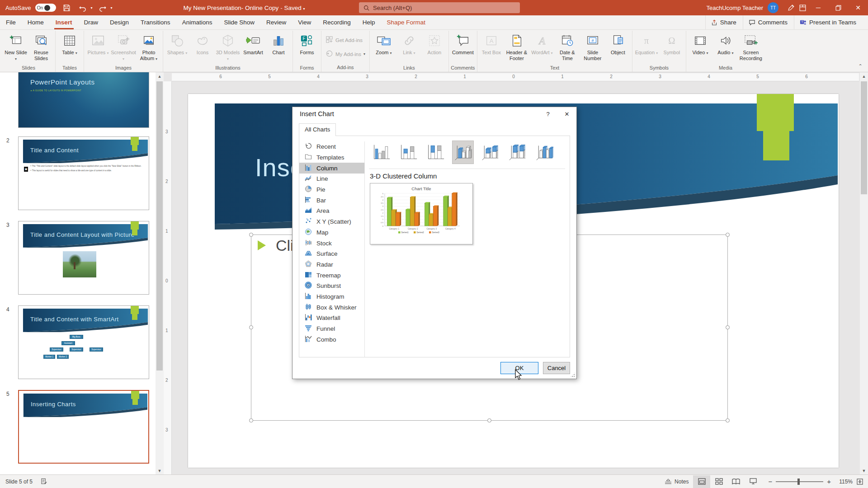 This screenshot has width=868, height=488. Describe the element at coordinates (41, 47) in the screenshot. I see `reuse-slides-button: Reuse Slides` at that location.